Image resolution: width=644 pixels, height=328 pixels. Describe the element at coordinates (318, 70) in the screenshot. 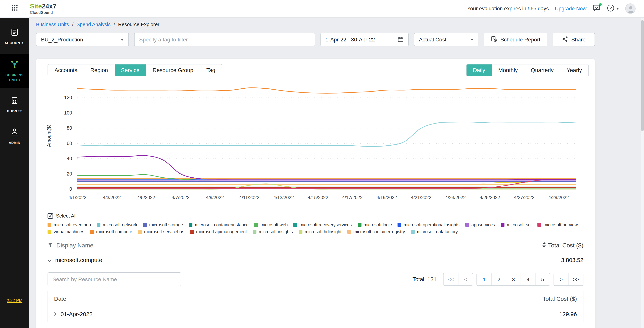

I see `tabs-row: Accounts Region Service Resource Group T…` at that location.